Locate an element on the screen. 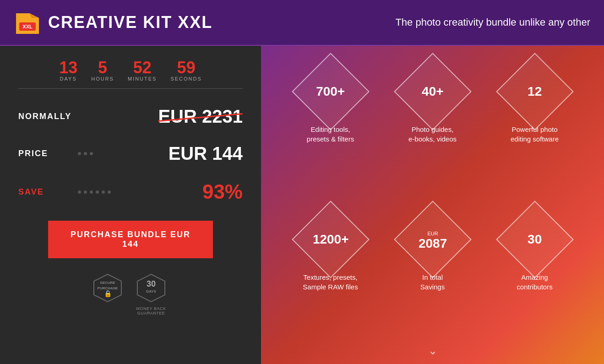 This screenshot has width=604, height=364. save-label: SAVE is located at coordinates (46, 192).